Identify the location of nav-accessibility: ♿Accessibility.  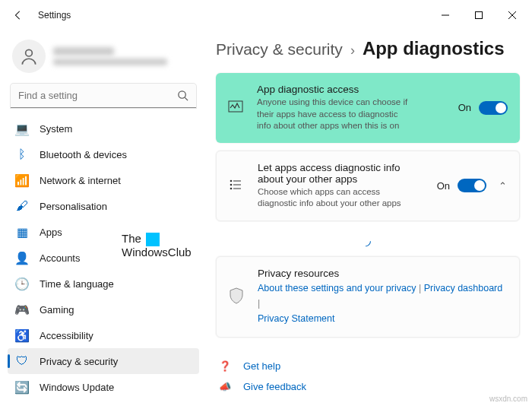
(103, 335).